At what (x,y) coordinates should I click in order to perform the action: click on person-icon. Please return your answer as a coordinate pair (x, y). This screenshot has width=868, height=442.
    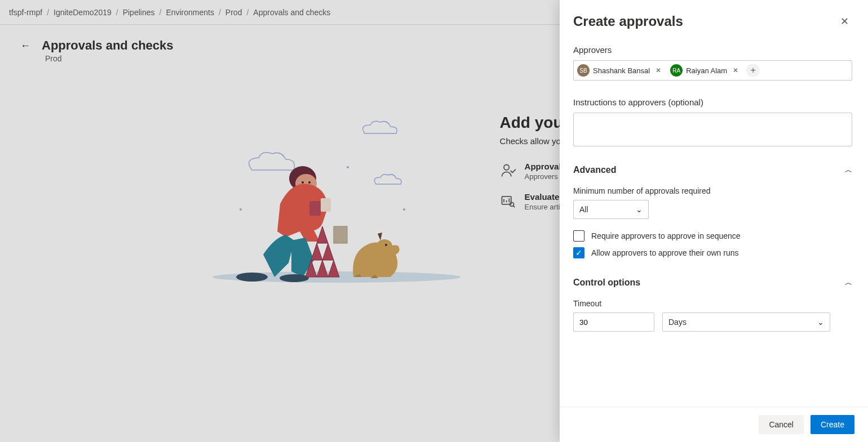
    Looking at the image, I should click on (508, 171).